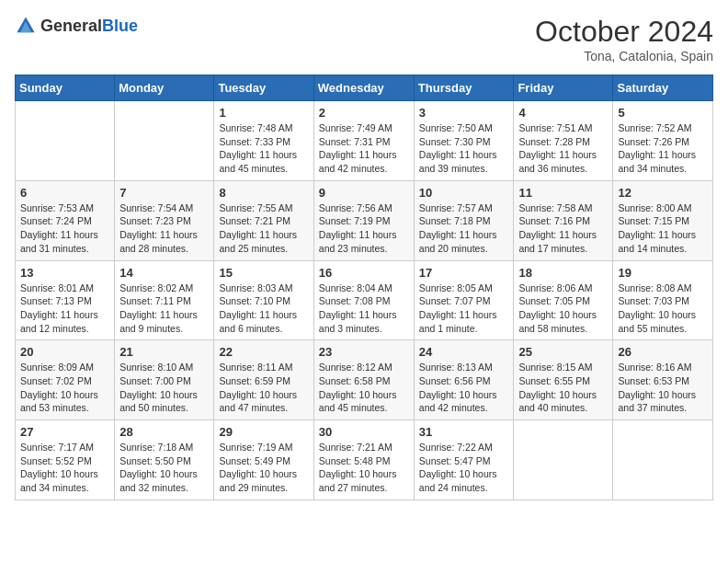 The image size is (728, 563). Describe the element at coordinates (364, 351) in the screenshot. I see `day-number: 23` at that location.